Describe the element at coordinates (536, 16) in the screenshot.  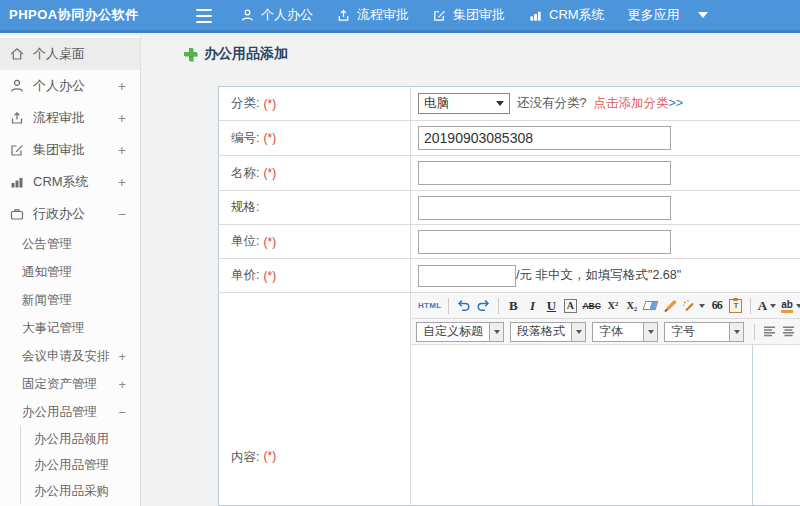
I see `bar-chart-icon` at that location.